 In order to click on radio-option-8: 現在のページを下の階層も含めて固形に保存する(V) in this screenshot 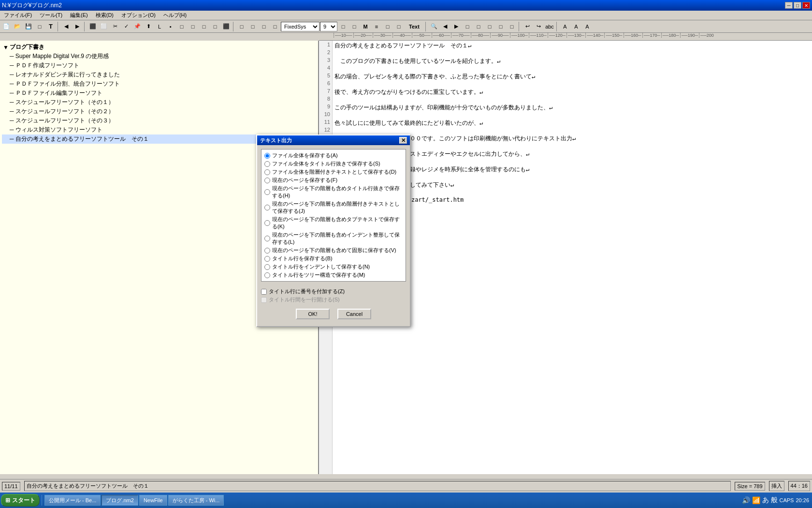, I will do `click(334, 251)`.